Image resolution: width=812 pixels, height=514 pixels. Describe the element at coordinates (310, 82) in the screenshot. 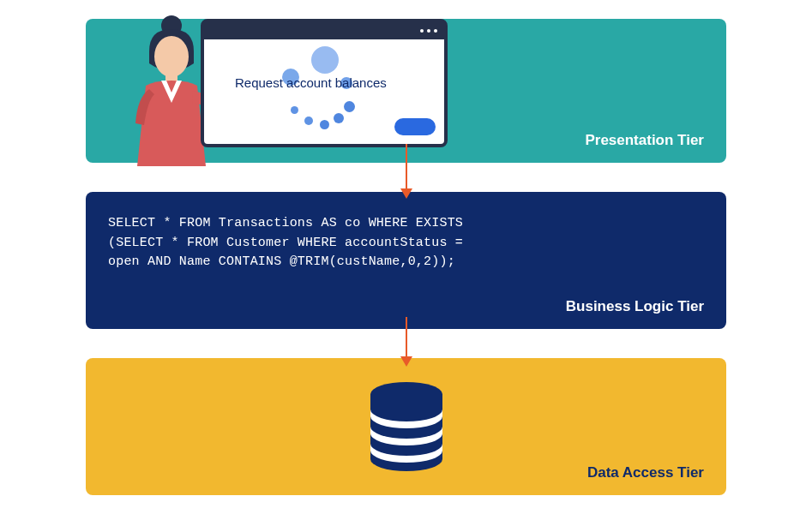

I see `request-text: Request account balances` at that location.